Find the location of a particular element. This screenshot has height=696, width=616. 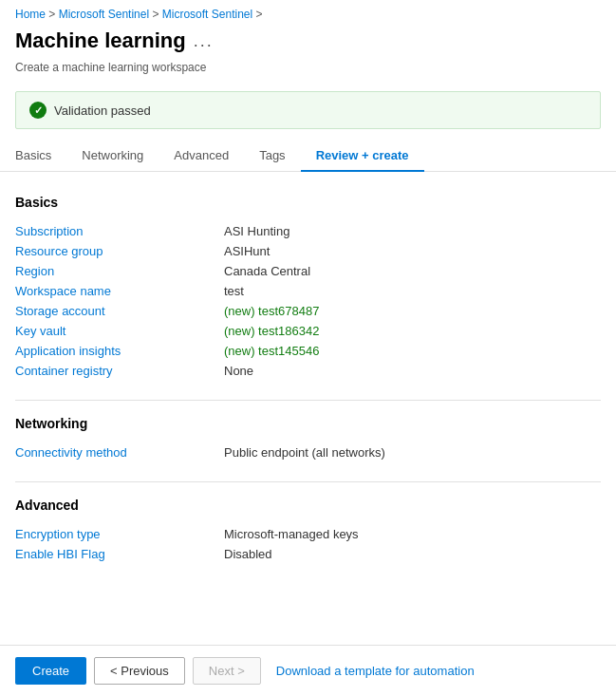

check-icon is located at coordinates (38, 110).